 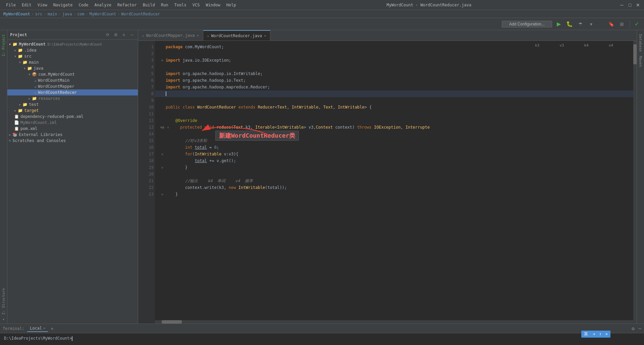 What do you see at coordinates (322, 334) in the screenshot?
I see `terminal-panel: Terminal: Local ✕ + ⚙ ─ D:\IdeaProjects\…` at bounding box center [322, 334].